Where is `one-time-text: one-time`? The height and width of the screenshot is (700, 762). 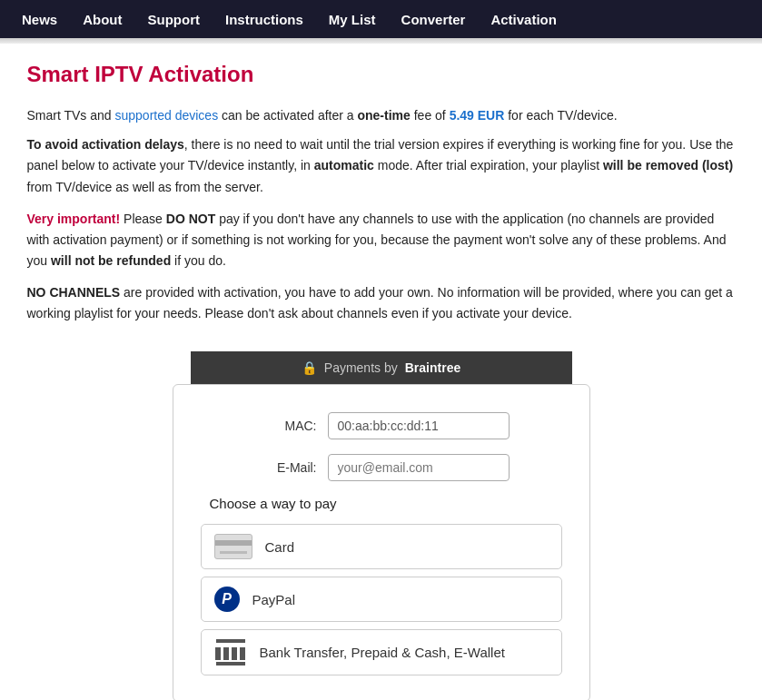
one-time-text: one-time is located at coordinates (383, 115).